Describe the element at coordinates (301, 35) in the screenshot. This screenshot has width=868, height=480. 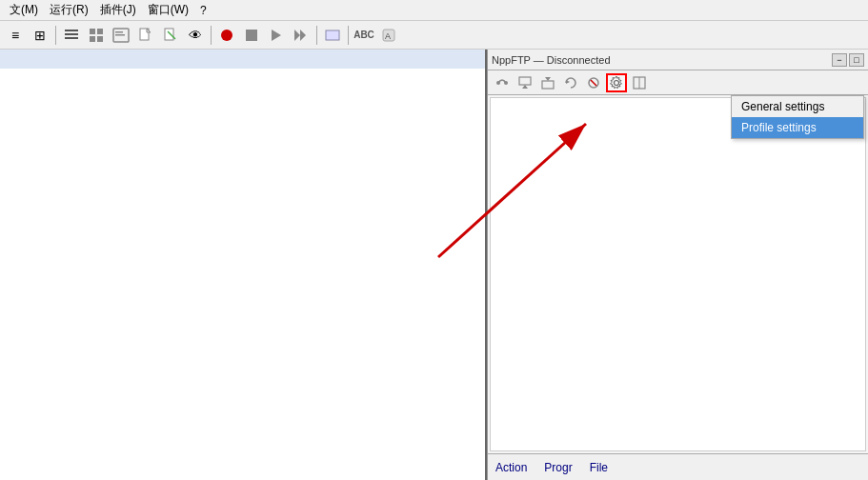
I see `toolbar-btn-playall` at that location.